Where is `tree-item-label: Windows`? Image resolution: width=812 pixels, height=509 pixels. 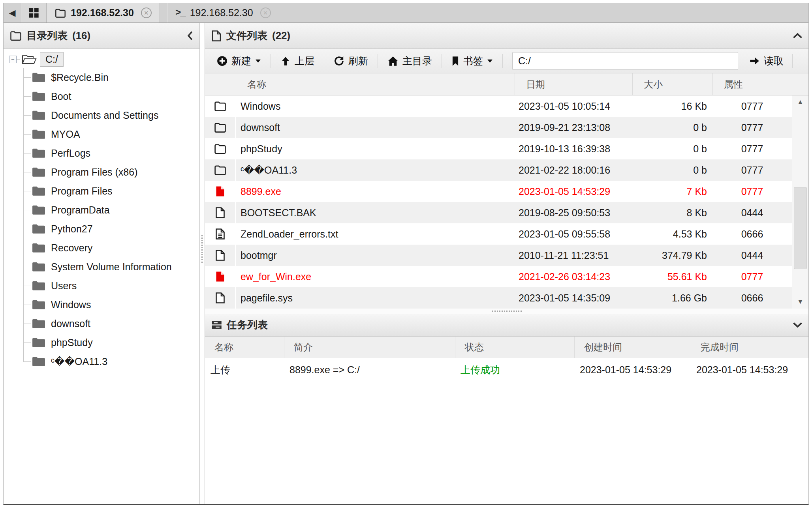 tree-item-label: Windows is located at coordinates (71, 305).